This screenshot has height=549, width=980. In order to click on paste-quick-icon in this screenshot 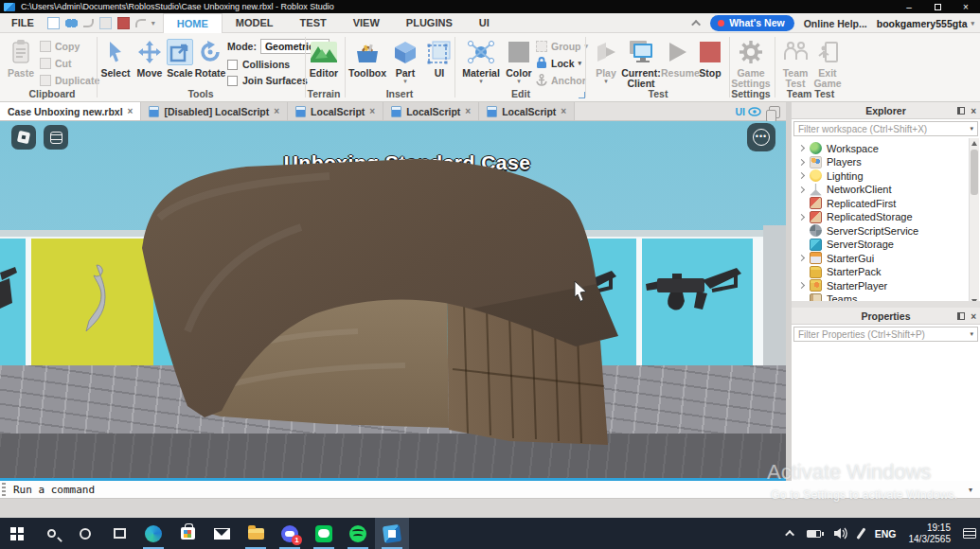, I will do `click(106, 23)`.